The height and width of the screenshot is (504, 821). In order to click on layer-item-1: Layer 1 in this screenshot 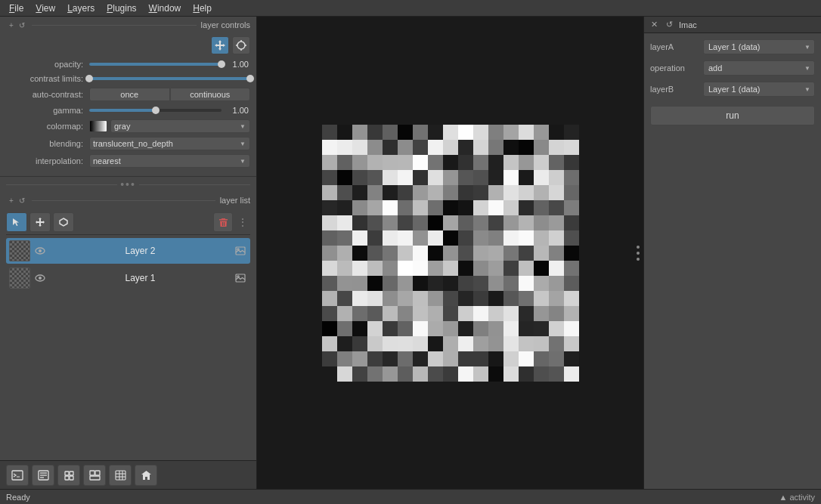, I will do `click(129, 278)`.